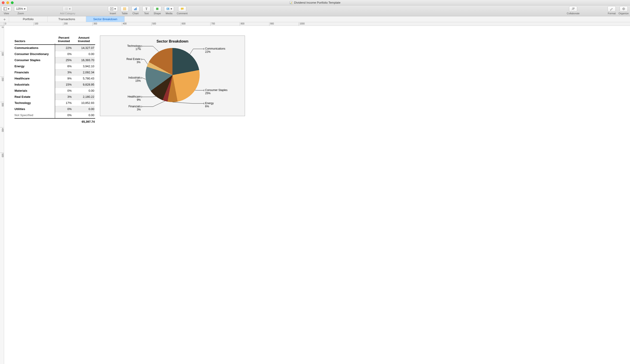  What do you see at coordinates (134, 106) in the screenshot?
I see `callout-label: Financials` at bounding box center [134, 106].